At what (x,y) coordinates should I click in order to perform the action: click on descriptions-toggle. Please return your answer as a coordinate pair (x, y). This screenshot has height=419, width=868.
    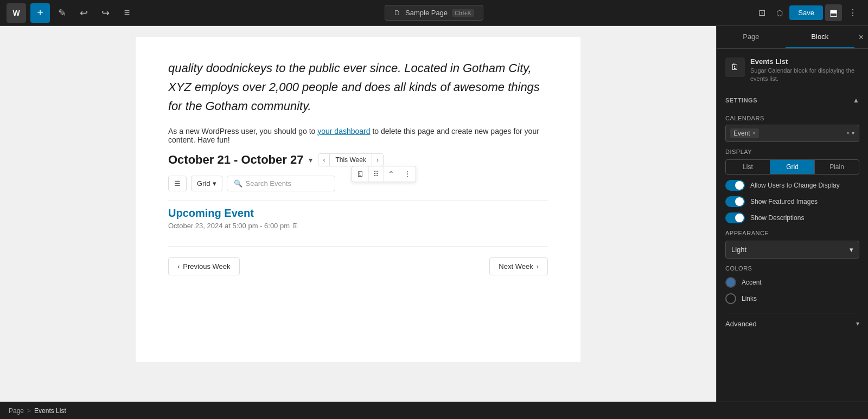
    Looking at the image, I should click on (735, 218).